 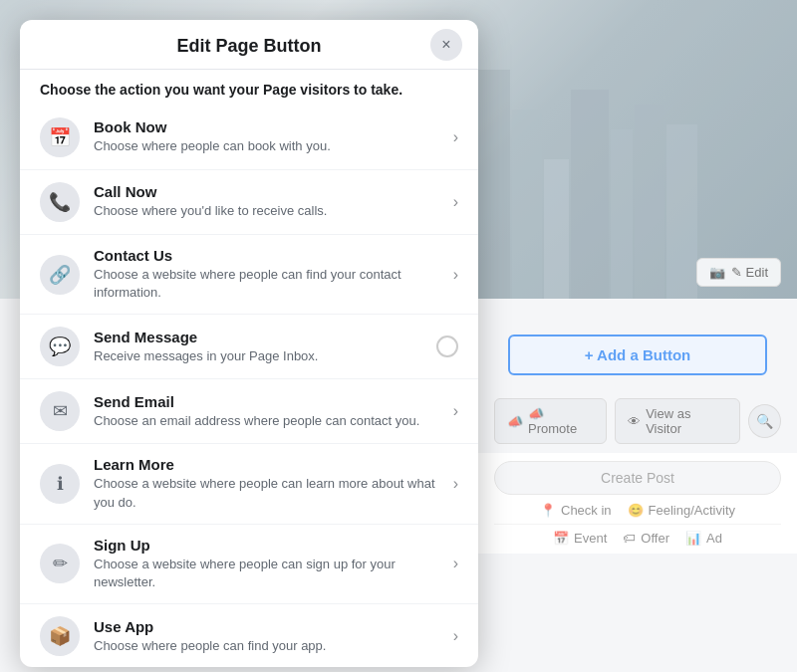 What do you see at coordinates (269, 421) in the screenshot?
I see `send-email-description: Choose an email address where people can…` at bounding box center [269, 421].